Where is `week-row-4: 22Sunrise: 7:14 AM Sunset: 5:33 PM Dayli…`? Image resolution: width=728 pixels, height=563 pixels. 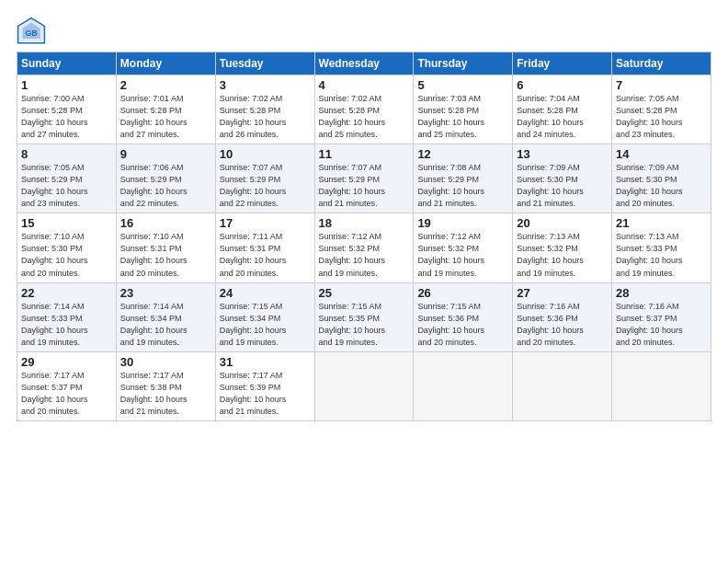
week-row-4: 22Sunrise: 7:14 AM Sunset: 5:33 PM Dayli… is located at coordinates (364, 316).